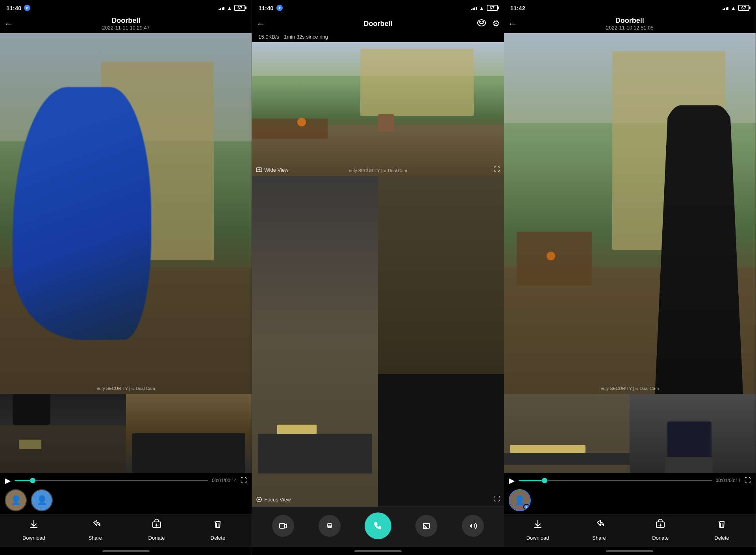 This screenshot has height=555, width=756. Describe the element at coordinates (482, 8) in the screenshot. I see `wifi-middle: ▲` at that location.